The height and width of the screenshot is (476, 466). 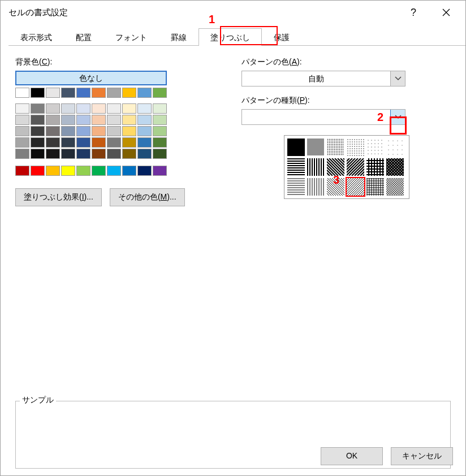 What do you see at coordinates (147, 197) in the screenshot?
I see `more-colors-button: その他の色(M)...` at bounding box center [147, 197].